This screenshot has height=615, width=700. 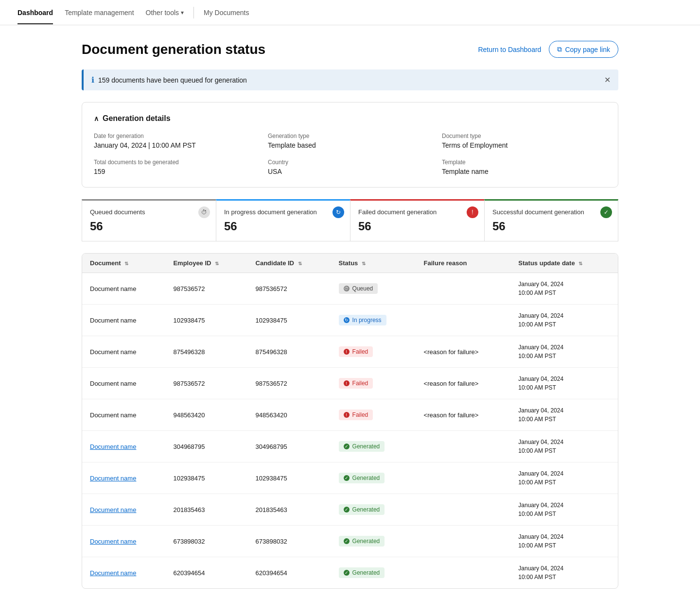 I want to click on chevron-up-icon: ∧, so click(x=96, y=119).